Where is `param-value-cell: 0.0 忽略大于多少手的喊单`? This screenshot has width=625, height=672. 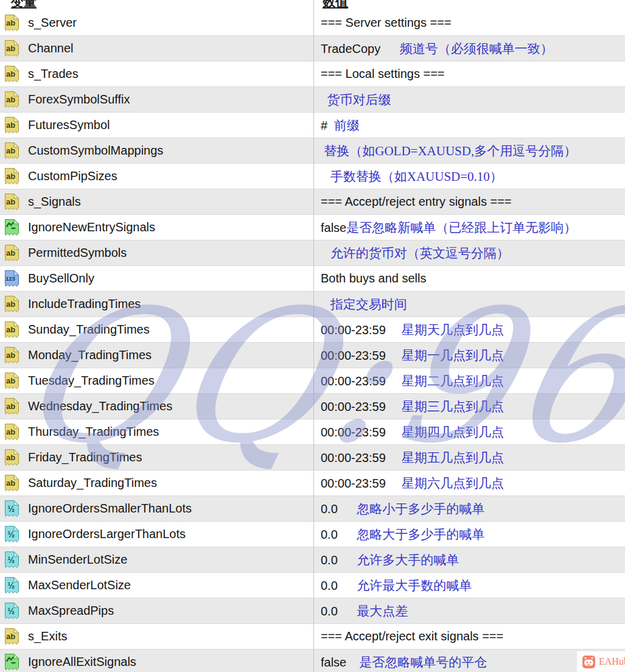 param-value-cell: 0.0 忽略大于多少手的喊单 is located at coordinates (469, 534).